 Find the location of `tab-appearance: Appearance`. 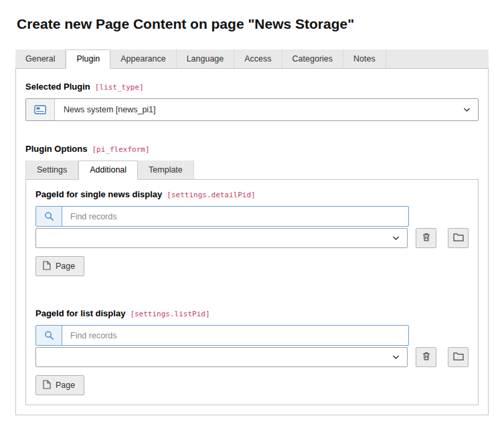

tab-appearance: Appearance is located at coordinates (143, 59).